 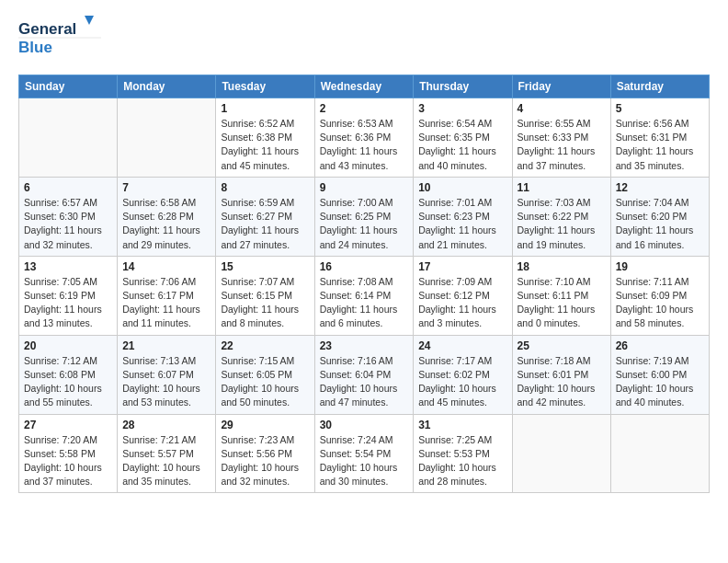 What do you see at coordinates (463, 295) in the screenshot?
I see `calendar-cell: 17Sunrise: 7:09 AM Sunset: 6:12 PM Dayli…` at bounding box center [463, 295].